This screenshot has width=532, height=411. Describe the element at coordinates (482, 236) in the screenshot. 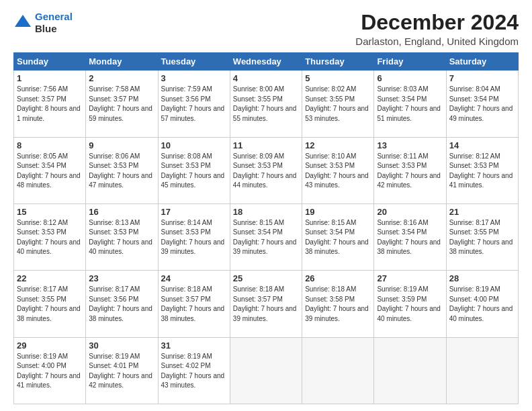

I see `day-cell: 21 Sunrise: 8:17 AMSunset: 3:55 PMDaylig…` at that location.